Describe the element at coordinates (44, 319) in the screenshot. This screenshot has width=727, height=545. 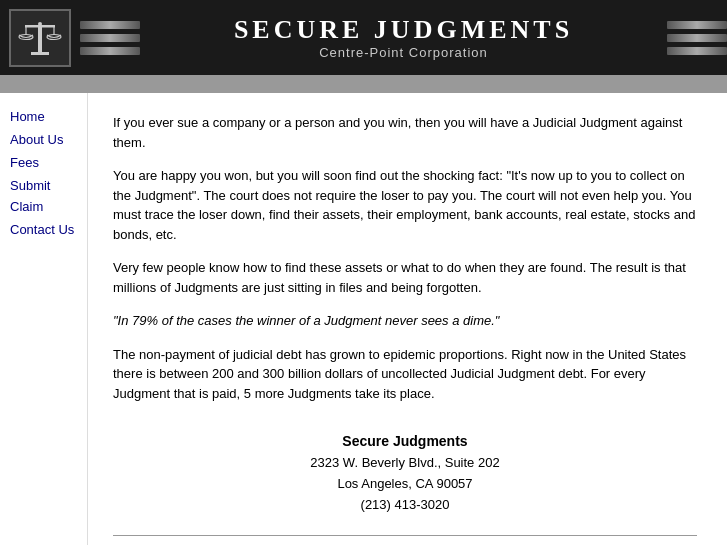
I see `sidebar: Home About Us Fees Submit Claim Contact …` at that location.